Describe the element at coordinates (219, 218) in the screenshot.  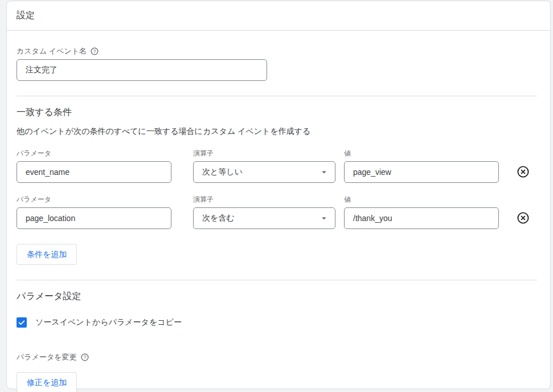
I see `operator-selected-value: 次を含む` at that location.